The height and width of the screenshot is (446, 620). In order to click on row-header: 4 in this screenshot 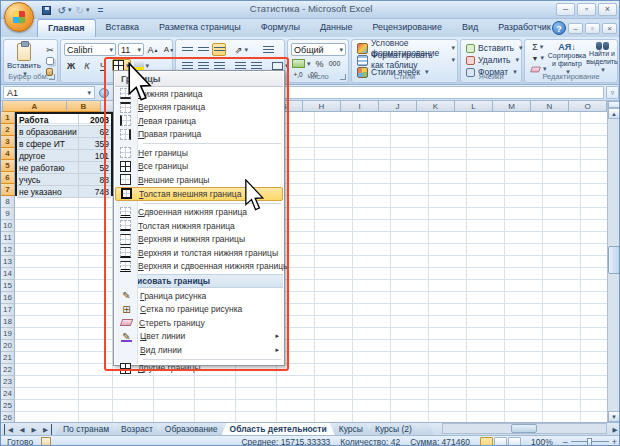, I will do `click(8, 154)`.